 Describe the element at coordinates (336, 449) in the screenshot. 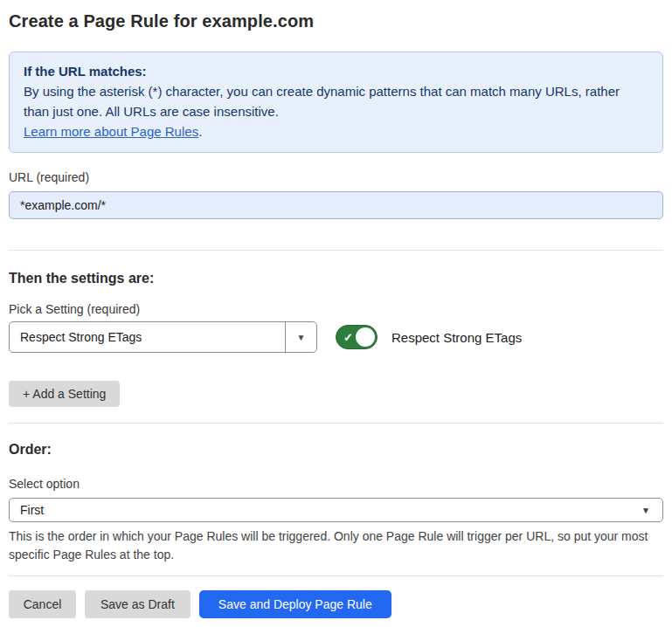

I see `order-section-heading: Order:` at that location.